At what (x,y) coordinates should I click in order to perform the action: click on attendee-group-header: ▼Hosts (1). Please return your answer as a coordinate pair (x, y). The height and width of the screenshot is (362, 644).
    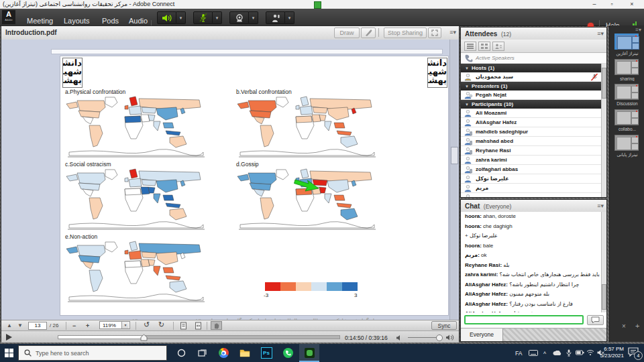
    Looking at the image, I should click on (531, 68).